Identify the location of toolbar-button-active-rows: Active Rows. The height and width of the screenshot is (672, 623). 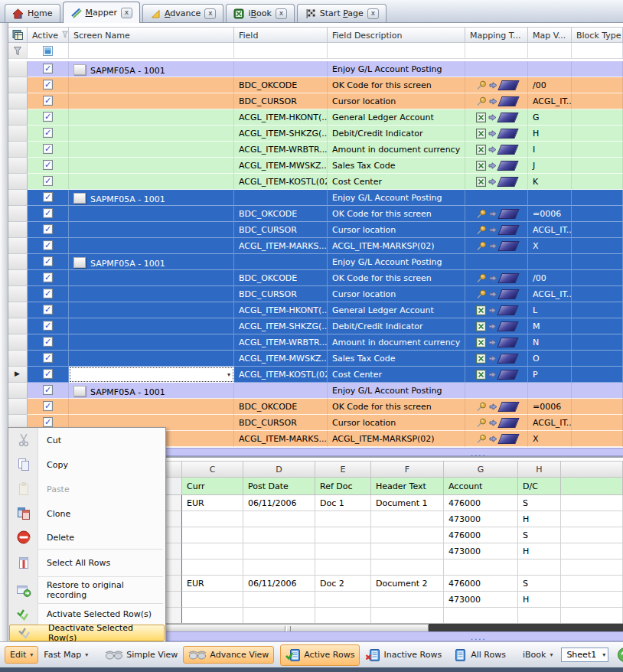
(320, 655).